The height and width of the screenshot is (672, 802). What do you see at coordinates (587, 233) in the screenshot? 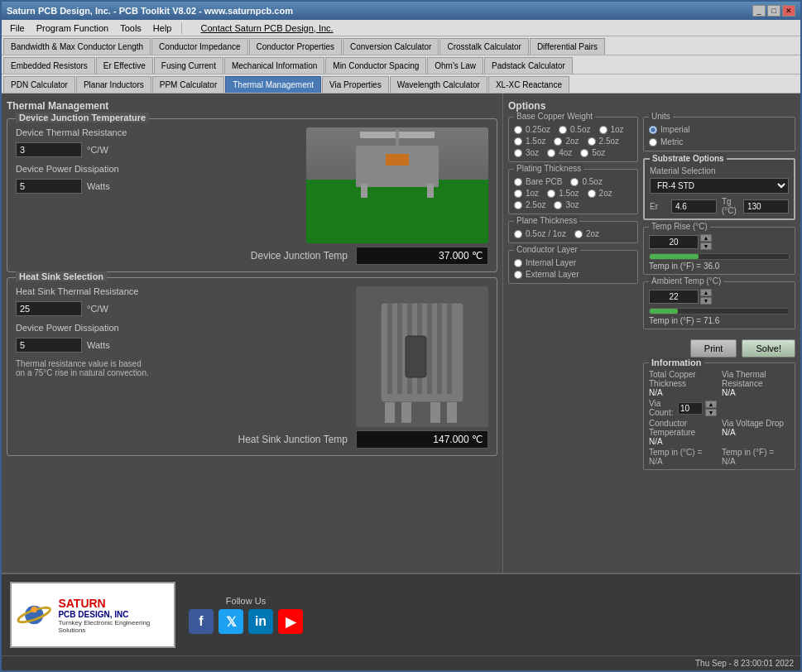
I see `plane-2oz: 2oz` at bounding box center [587, 233].